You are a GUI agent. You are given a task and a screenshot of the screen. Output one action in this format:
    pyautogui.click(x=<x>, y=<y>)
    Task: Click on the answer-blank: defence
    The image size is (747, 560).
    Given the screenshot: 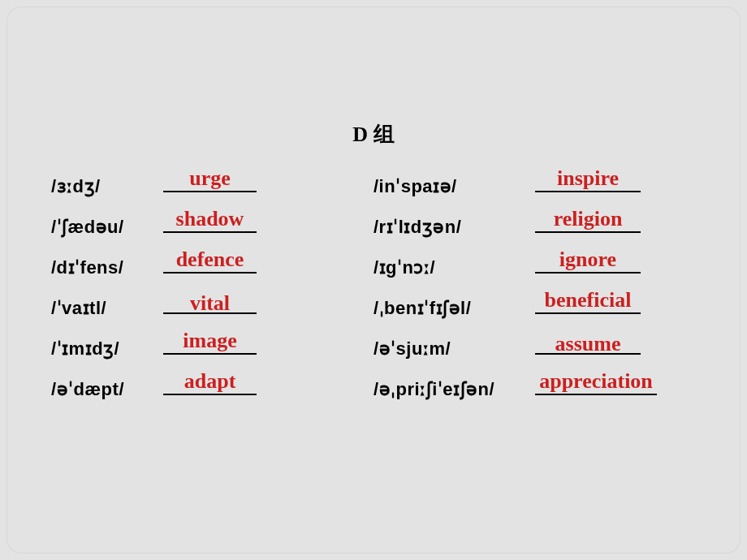 What is the action you would take?
    pyautogui.click(x=209, y=279)
    